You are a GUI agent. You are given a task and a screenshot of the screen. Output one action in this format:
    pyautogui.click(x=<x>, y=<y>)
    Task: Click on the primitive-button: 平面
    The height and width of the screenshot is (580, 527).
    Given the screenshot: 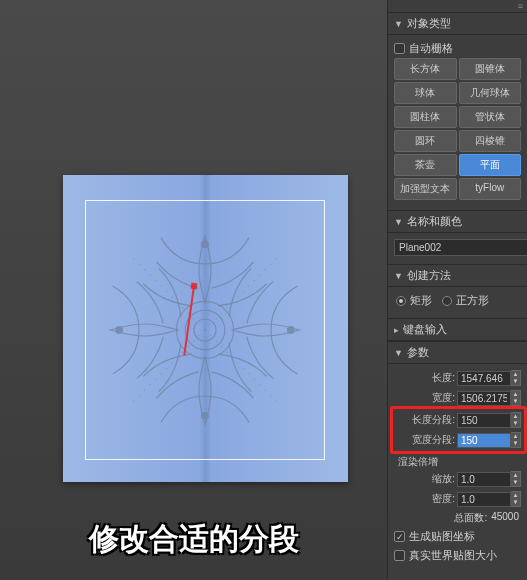 What is the action you would take?
    pyautogui.click(x=490, y=165)
    